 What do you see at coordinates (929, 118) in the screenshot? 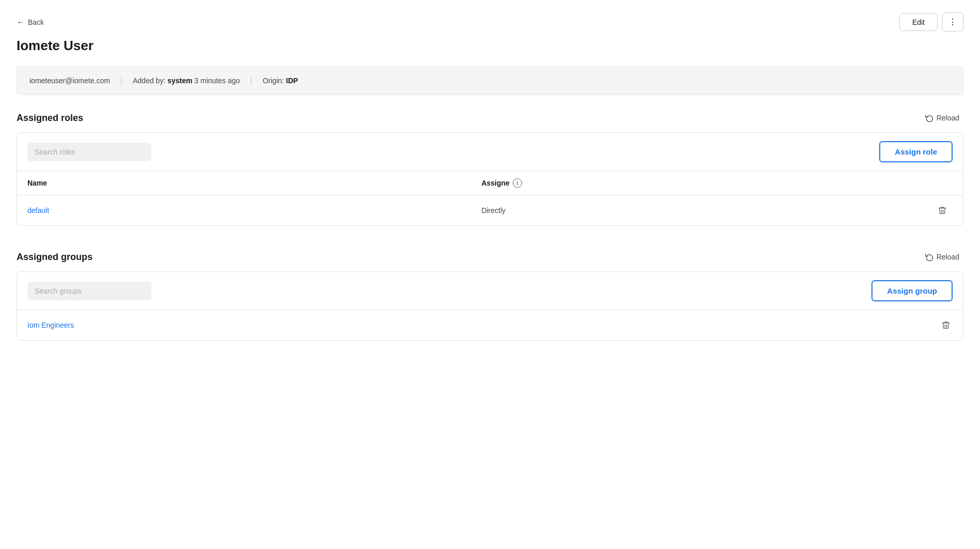
I see `reload-icon` at bounding box center [929, 118].